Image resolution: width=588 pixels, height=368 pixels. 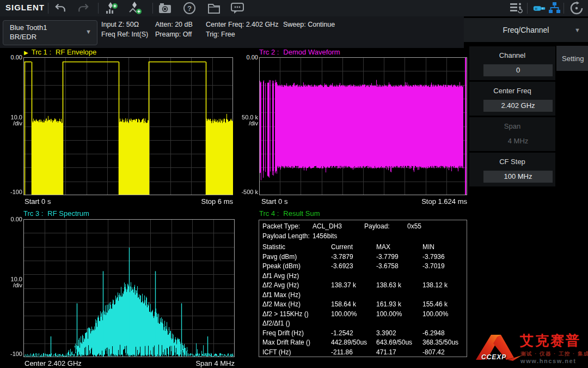 What do you see at coordinates (247, 192) in the screenshot?
I see `trc2-y-bottom: -500 k` at bounding box center [247, 192].